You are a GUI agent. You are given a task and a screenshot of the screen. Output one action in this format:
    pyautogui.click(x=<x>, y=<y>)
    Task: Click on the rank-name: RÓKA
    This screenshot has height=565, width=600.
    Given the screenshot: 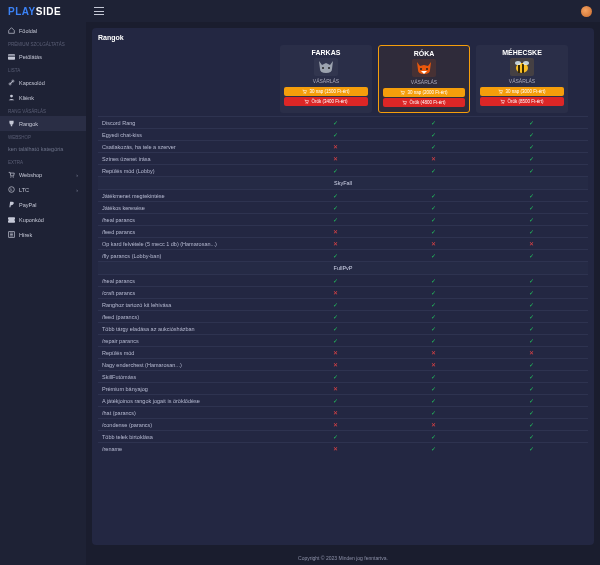 What is the action you would take?
    pyautogui.click(x=424, y=54)
    